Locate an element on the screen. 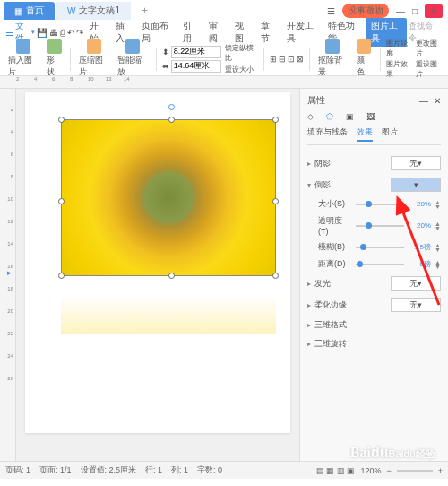  prop-shadow: ▸阴影无 ▾ is located at coordinates (375, 163).